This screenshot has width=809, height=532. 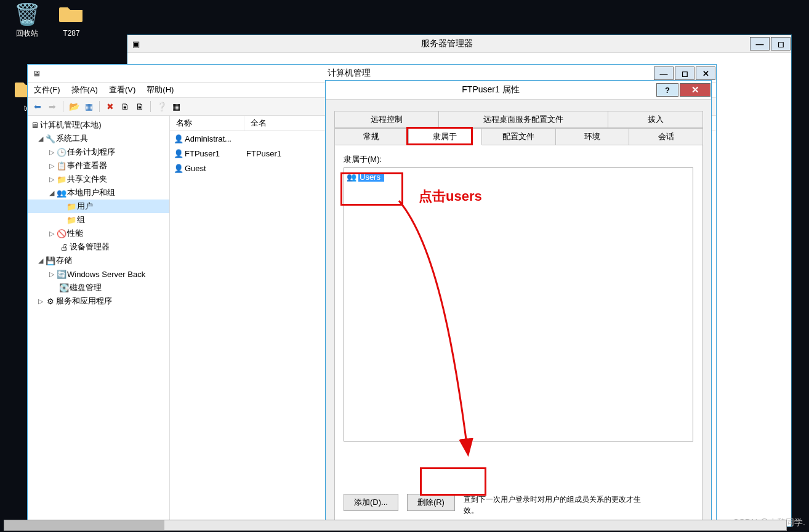 What do you see at coordinates (72, 139) in the screenshot?
I see `tree-systools: 系统工具` at bounding box center [72, 139].